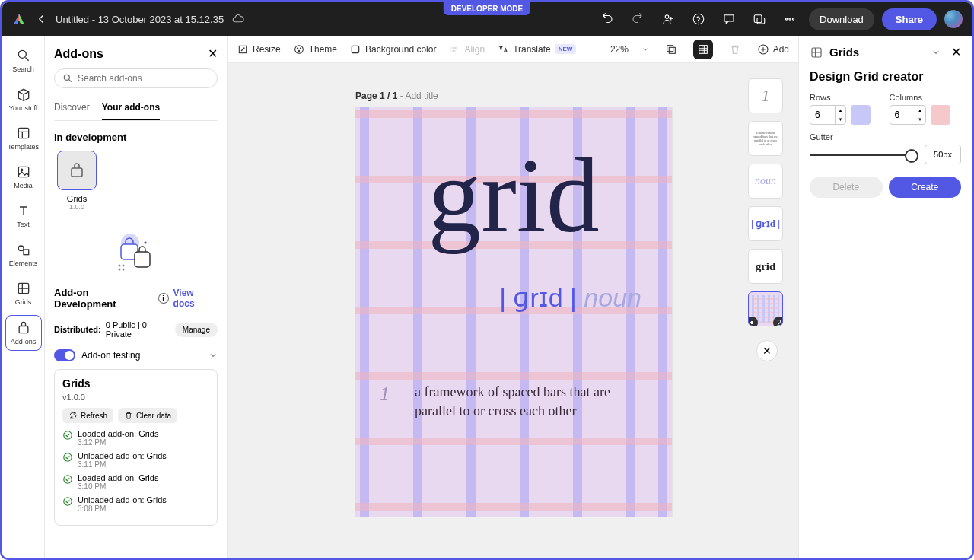  I want to click on download-button: Download, so click(842, 20).